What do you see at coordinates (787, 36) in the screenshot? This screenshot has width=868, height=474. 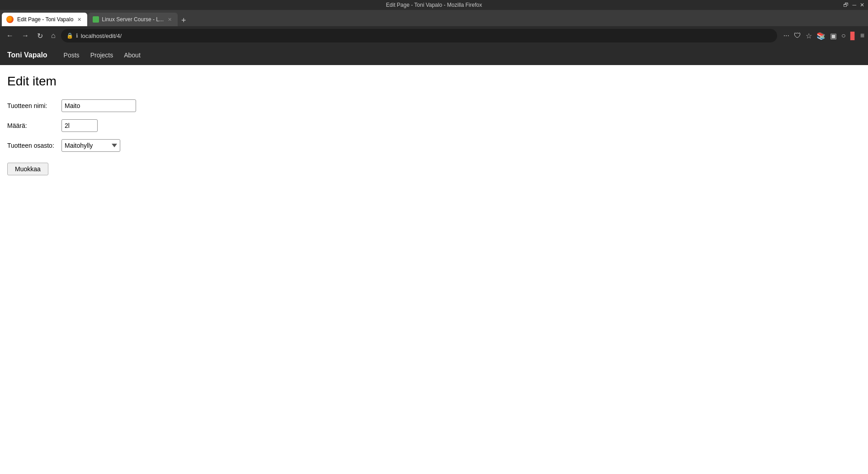 I see `more-icon: ···` at bounding box center [787, 36].